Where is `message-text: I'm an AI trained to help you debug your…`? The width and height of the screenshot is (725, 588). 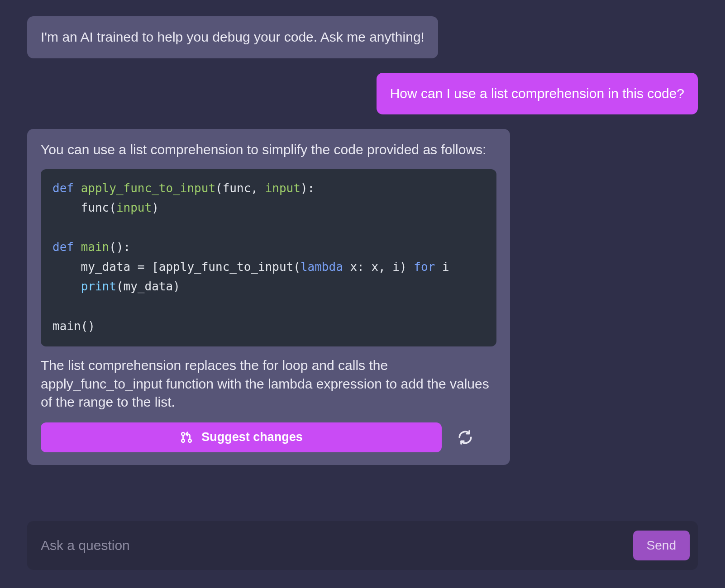
message-text: I'm an AI trained to help you debug your… is located at coordinates (233, 37).